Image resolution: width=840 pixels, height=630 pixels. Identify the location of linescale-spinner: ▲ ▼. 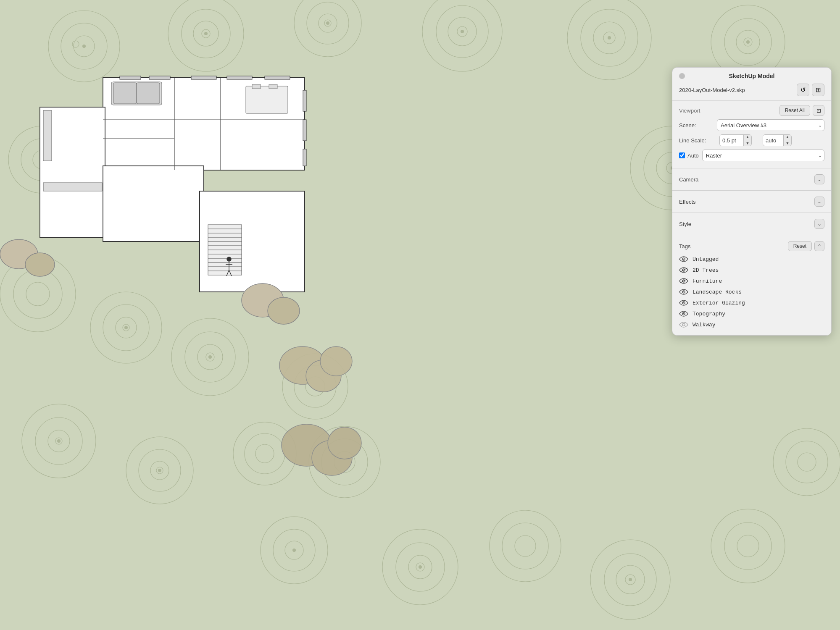
(735, 140).